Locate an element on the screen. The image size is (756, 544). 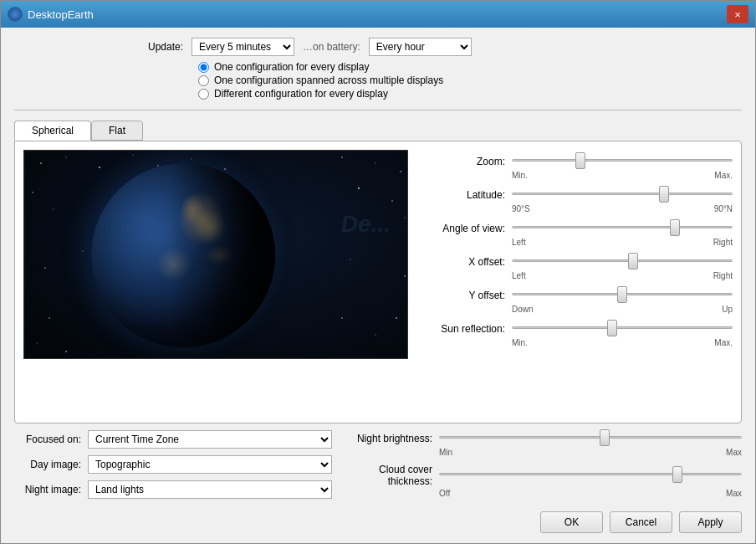
angle-range-labels: Left Right is located at coordinates (577, 243).